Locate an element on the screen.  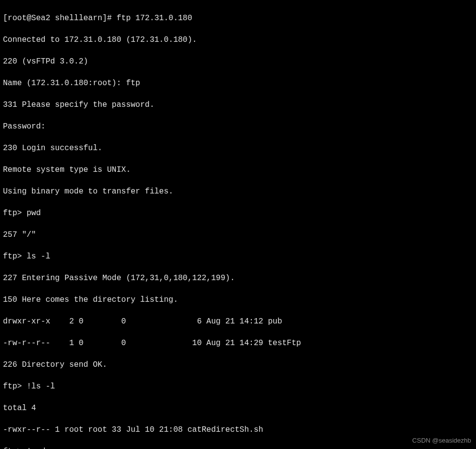
terminal-line: Name (172.31.0.180:root): ftp is located at coordinates (238, 83).